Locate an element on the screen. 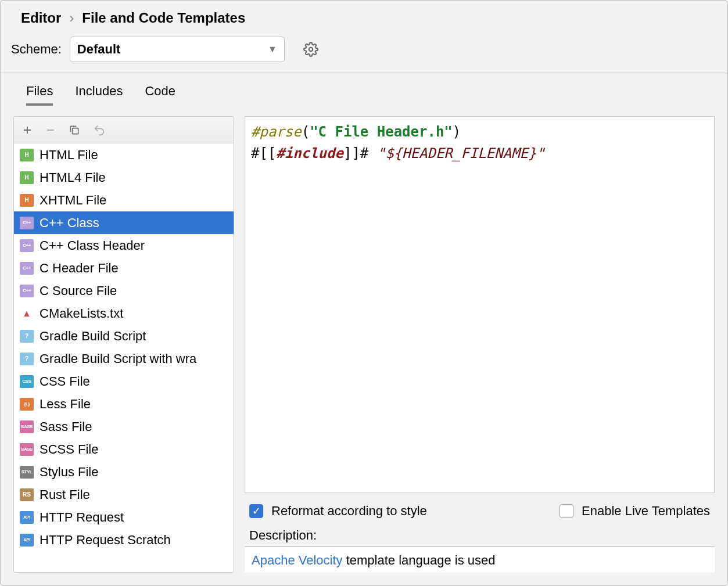 The image size is (728, 586). description-box: Apache Velocity template language is use… is located at coordinates (480, 560).